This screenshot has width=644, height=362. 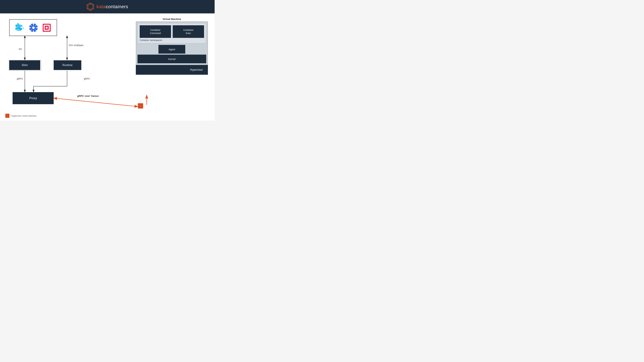 What do you see at coordinates (8, 116) in the screenshot?
I see `legend-hypervisor-icon` at bounding box center [8, 116].